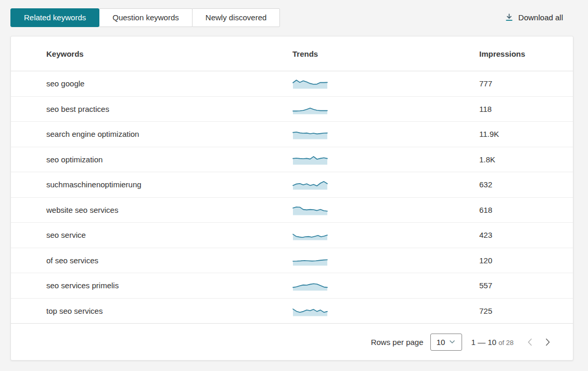  I want to click on impressions-value: 557, so click(486, 285).